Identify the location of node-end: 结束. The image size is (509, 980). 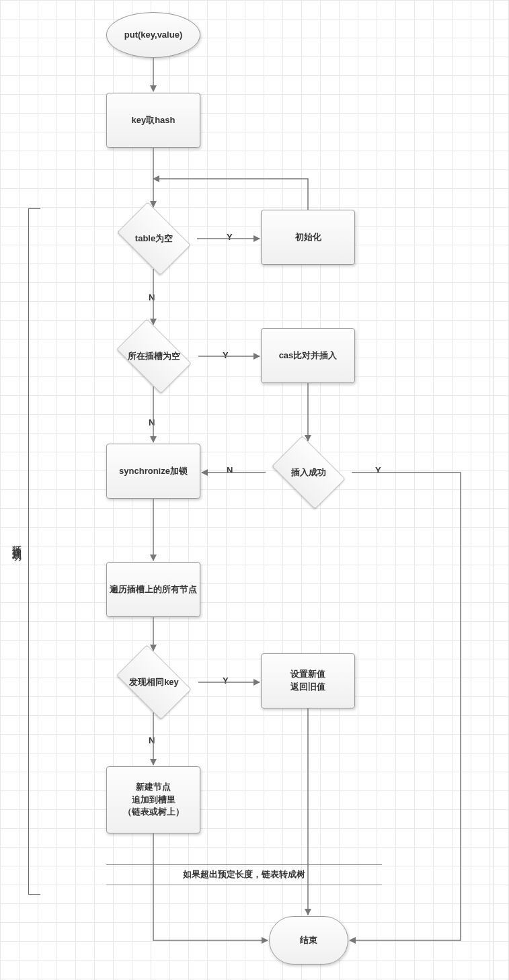
(309, 940).